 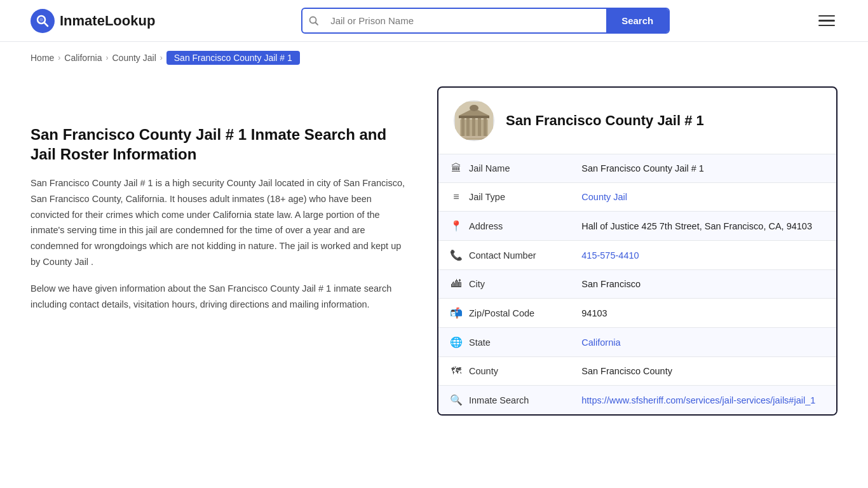 What do you see at coordinates (221, 222) in the screenshot?
I see `page-description-1: San Francisco County Jail # 1 is a high …` at bounding box center [221, 222].